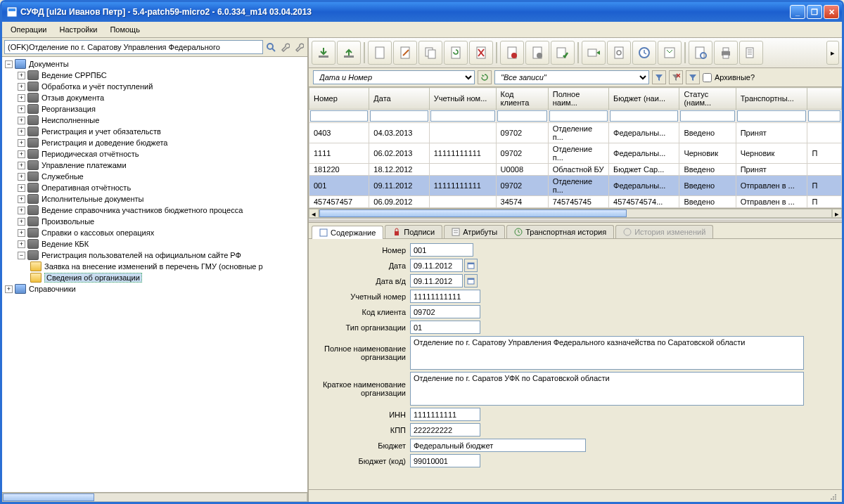 This screenshot has height=504, width=844. Describe the element at coordinates (445, 328) in the screenshot. I see `field-org-type` at that location.